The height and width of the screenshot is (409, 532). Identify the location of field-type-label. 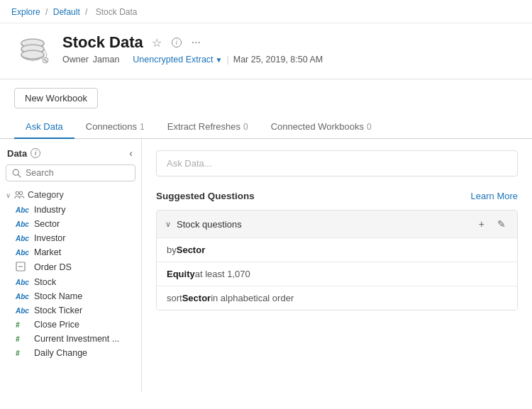
(23, 267).